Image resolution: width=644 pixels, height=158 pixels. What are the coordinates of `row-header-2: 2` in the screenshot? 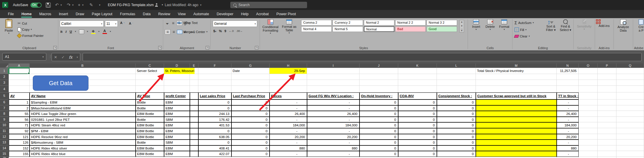 It's located at (4, 77).